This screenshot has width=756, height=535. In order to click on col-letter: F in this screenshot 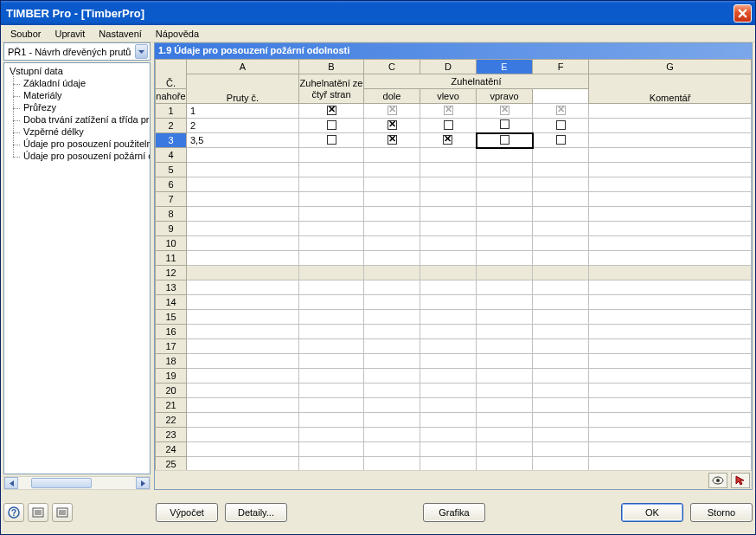, I will do `click(561, 68)`.